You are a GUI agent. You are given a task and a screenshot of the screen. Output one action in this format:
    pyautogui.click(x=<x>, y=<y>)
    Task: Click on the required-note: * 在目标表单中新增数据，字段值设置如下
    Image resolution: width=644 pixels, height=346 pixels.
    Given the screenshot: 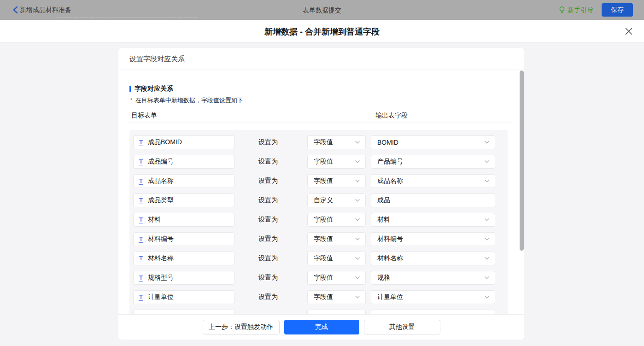 What is the action you would take?
    pyautogui.click(x=322, y=100)
    